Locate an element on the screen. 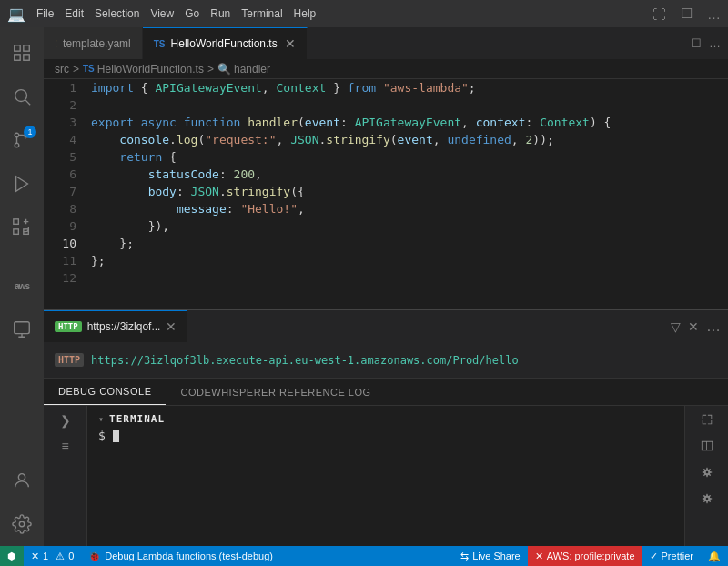 This screenshot has height=566, width=728. aws-profile-label: AWS: profile:private is located at coordinates (592, 556).